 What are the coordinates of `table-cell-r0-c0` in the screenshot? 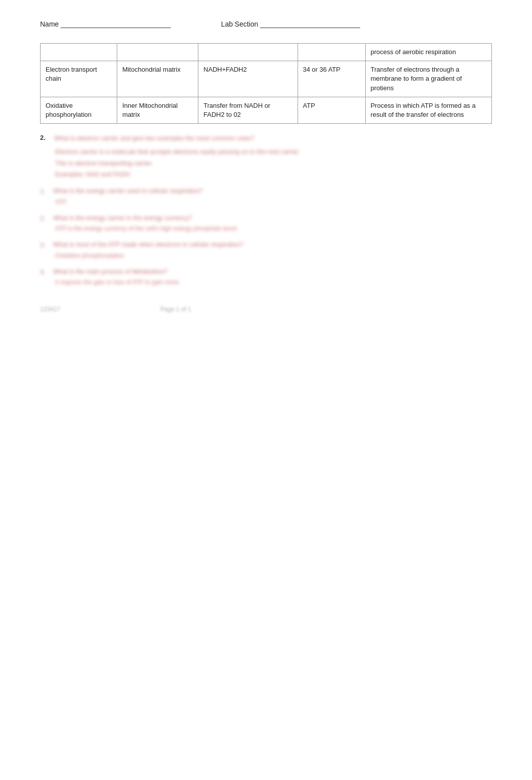 It's located at (79, 52).